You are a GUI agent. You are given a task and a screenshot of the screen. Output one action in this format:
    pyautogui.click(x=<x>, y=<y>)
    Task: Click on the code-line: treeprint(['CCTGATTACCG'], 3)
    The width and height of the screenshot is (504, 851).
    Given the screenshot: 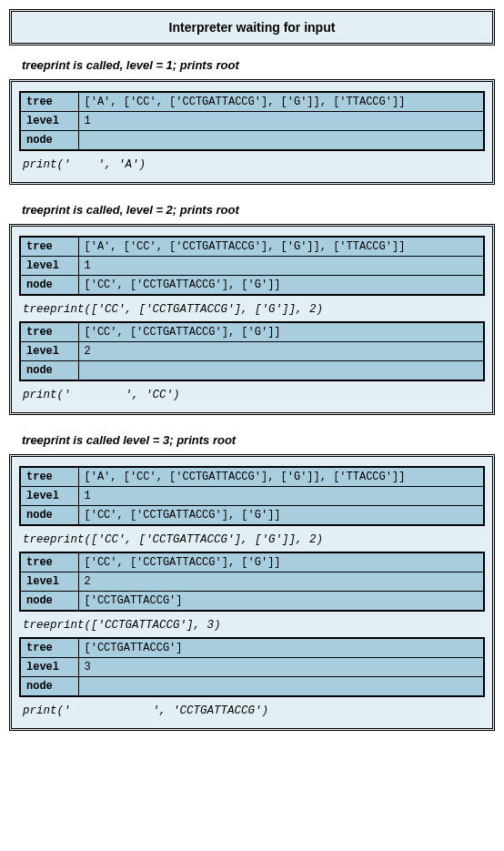 What is the action you would take?
    pyautogui.click(x=252, y=626)
    